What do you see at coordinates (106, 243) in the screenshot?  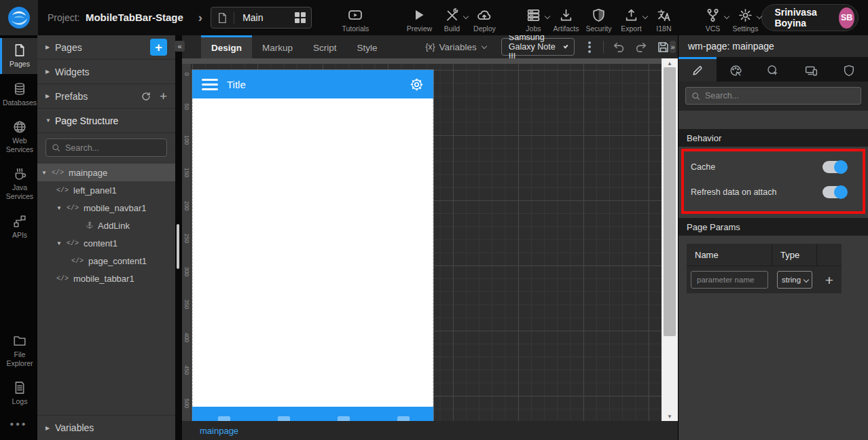 I see `tree-item-content1: ▼ </> content1` at bounding box center [106, 243].